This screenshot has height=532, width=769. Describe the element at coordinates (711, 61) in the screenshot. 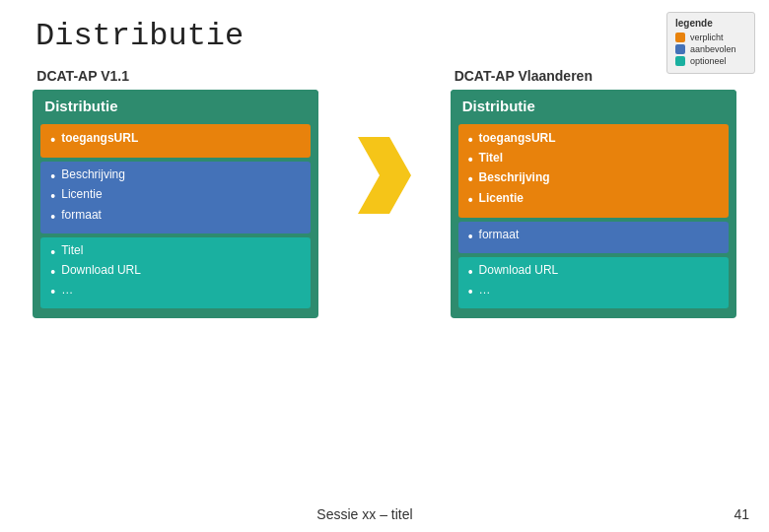

I see `legend-item-optioneel: optioneel` at that location.